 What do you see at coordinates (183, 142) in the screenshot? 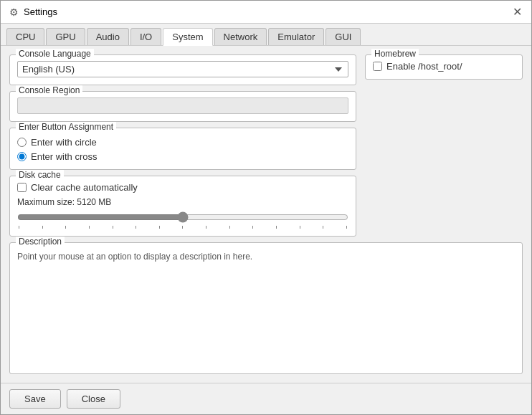
I see `enter-circle-option: Enter with circle` at bounding box center [183, 142].